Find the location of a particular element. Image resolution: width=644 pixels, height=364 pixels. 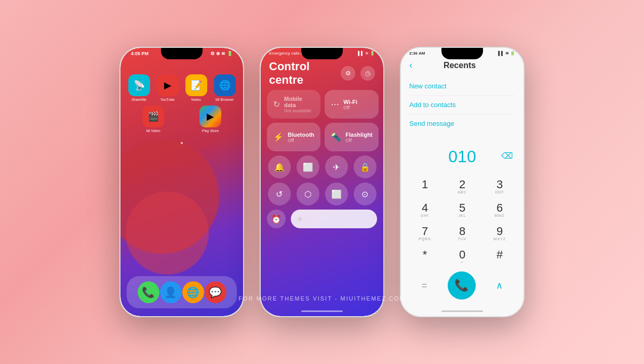

cc-mobiledata-title: Mobile data is located at coordinates (299, 102).